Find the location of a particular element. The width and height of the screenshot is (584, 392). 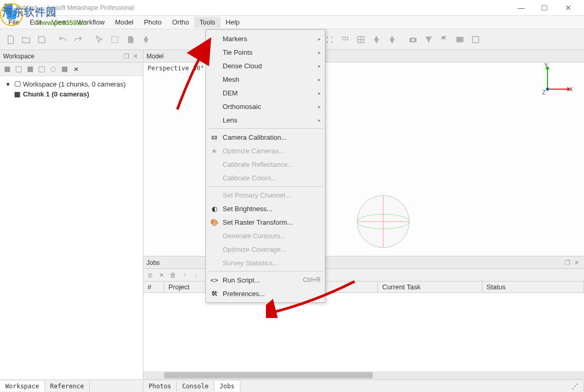

jobs-cancel-button: ✕ is located at coordinates (162, 275).